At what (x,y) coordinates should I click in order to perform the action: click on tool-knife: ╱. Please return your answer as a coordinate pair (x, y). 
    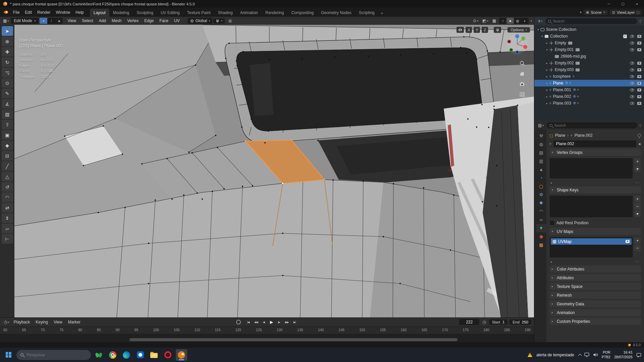
    Looking at the image, I should click on (7, 166).